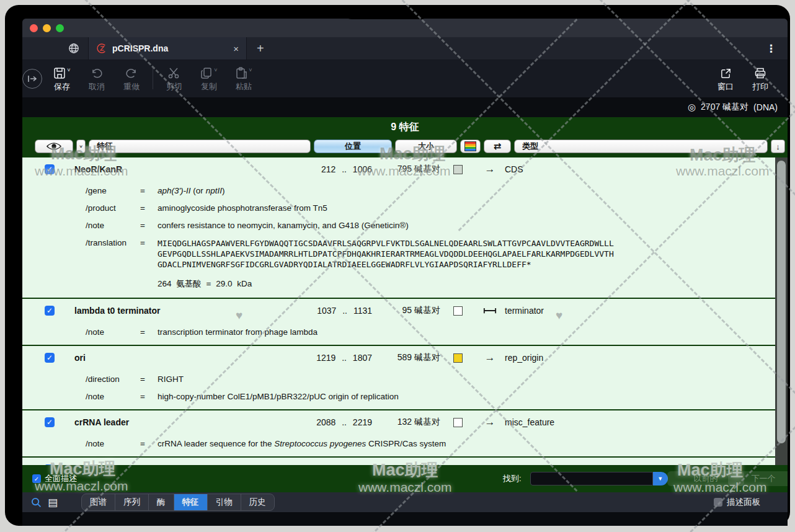  What do you see at coordinates (405, 479) in the screenshot?
I see `find-bar: ✓ 全面描述 找到: ▼ 以前的 下一个` at bounding box center [405, 479].